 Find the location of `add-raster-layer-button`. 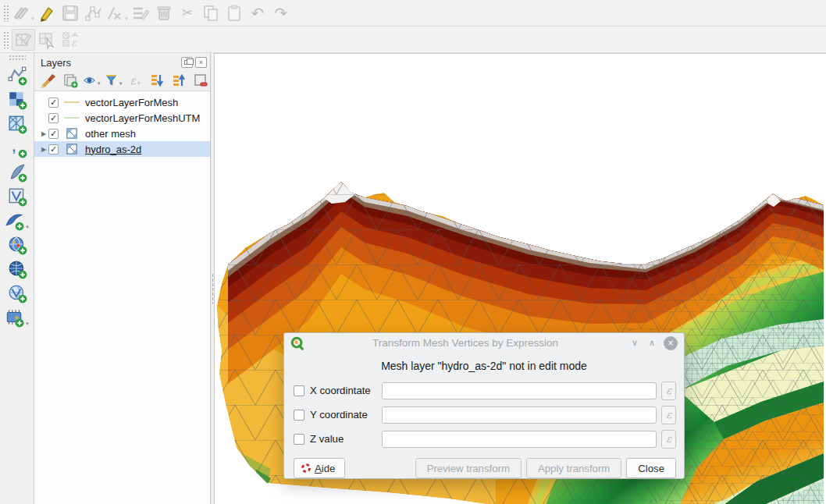

add-raster-layer-button is located at coordinates (17, 100).